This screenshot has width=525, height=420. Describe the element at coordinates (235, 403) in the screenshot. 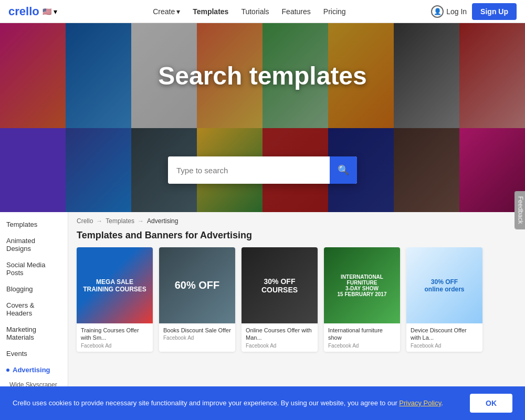

I see `cookie-text: Crello uses cookies to provide necessary…` at that location.